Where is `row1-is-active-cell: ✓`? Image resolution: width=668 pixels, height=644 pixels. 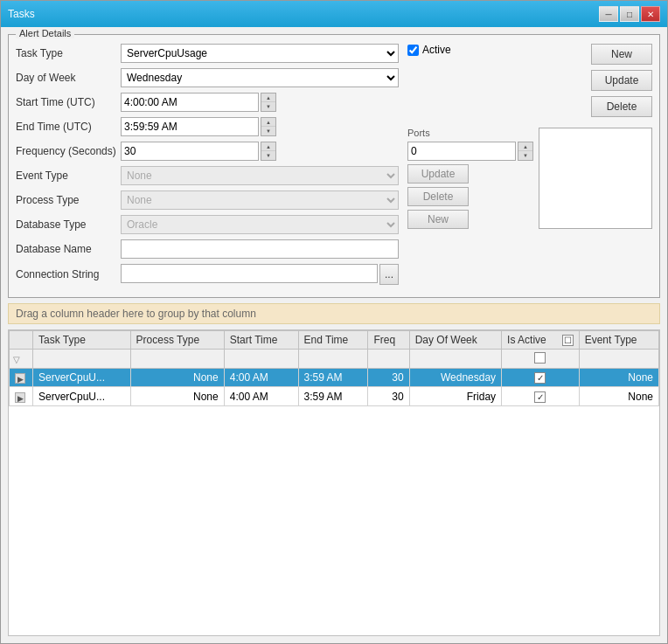
row1-is-active-cell: ✓ is located at coordinates (540, 377).